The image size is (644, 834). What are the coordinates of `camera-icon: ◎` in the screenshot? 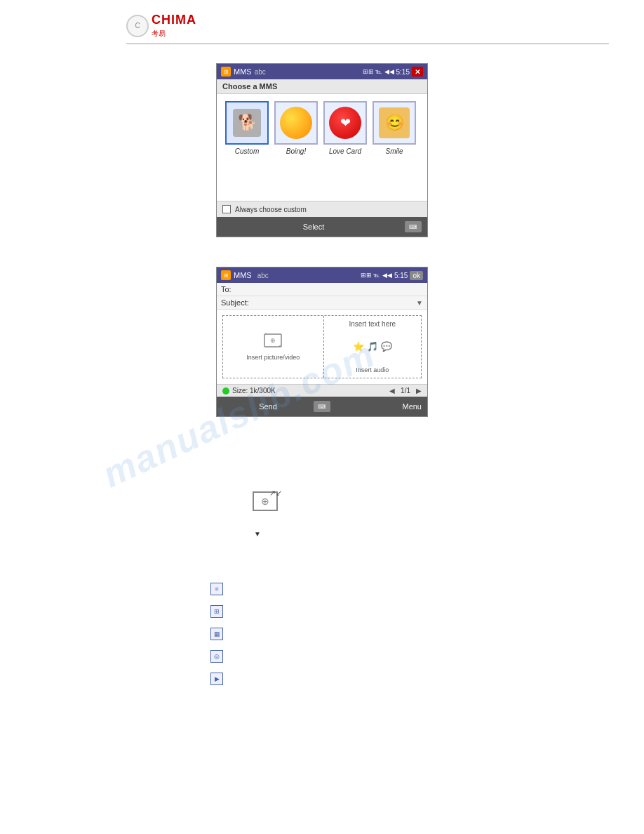 It's located at (217, 656).